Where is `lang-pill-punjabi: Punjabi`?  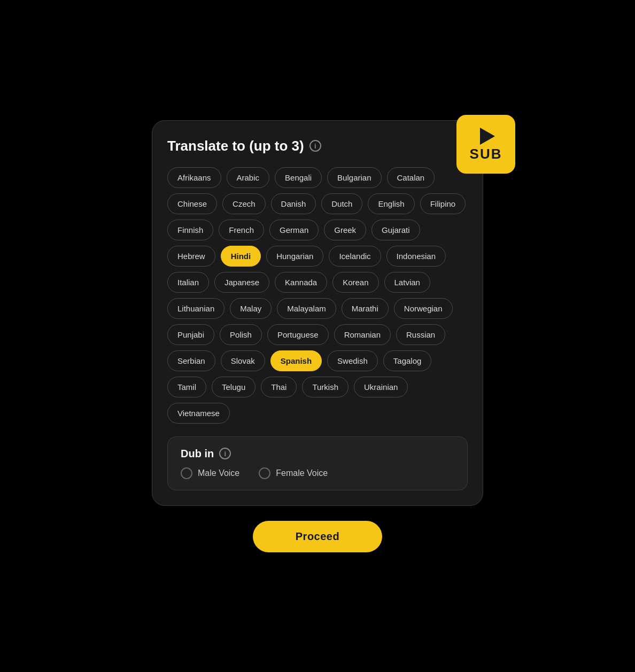
lang-pill-punjabi: Punjabi is located at coordinates (191, 334).